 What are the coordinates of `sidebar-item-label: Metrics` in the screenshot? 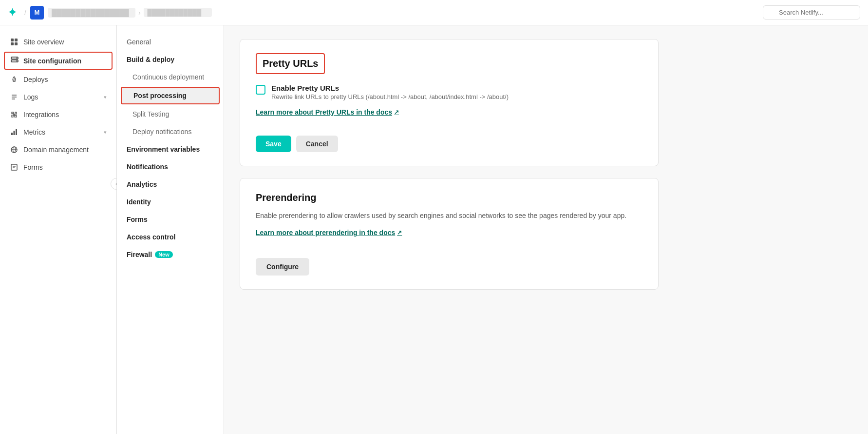 It's located at (34, 132).